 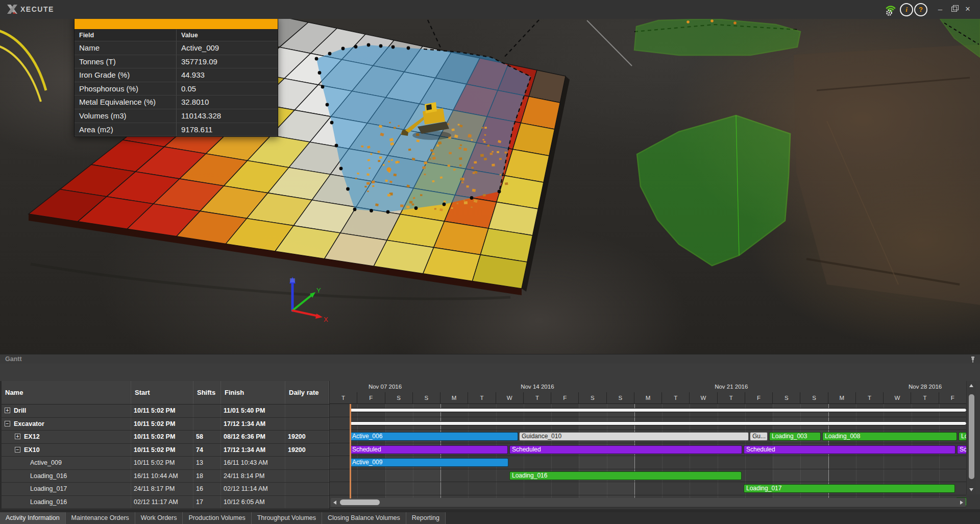 I want to click on scroll-down-icon, so click(x=971, y=490).